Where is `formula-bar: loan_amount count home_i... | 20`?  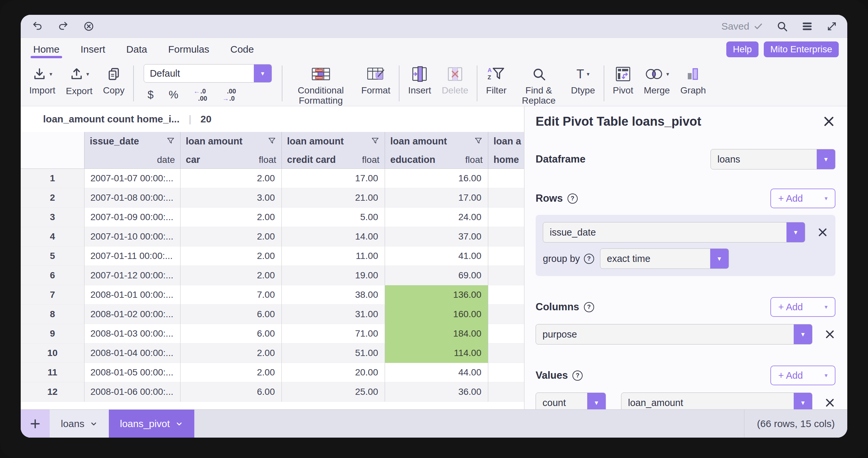 formula-bar: loan_amount count home_i... | 20 is located at coordinates (272, 119).